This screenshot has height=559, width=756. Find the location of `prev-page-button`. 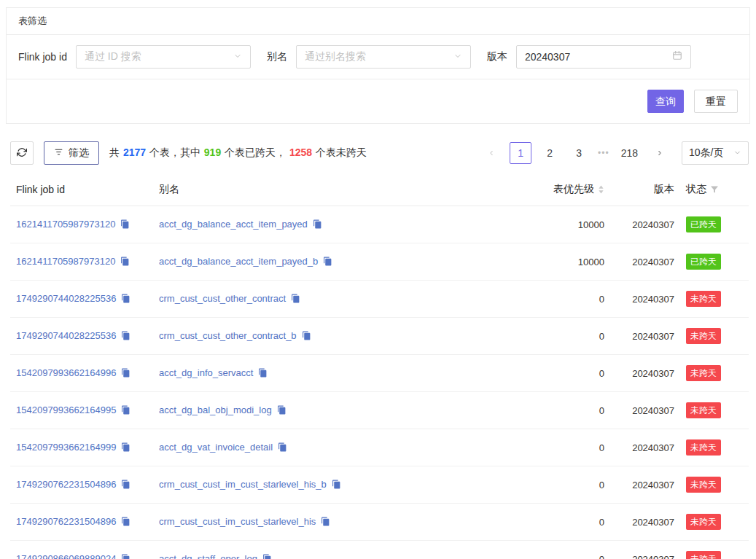

prev-page-button is located at coordinates (491, 153).